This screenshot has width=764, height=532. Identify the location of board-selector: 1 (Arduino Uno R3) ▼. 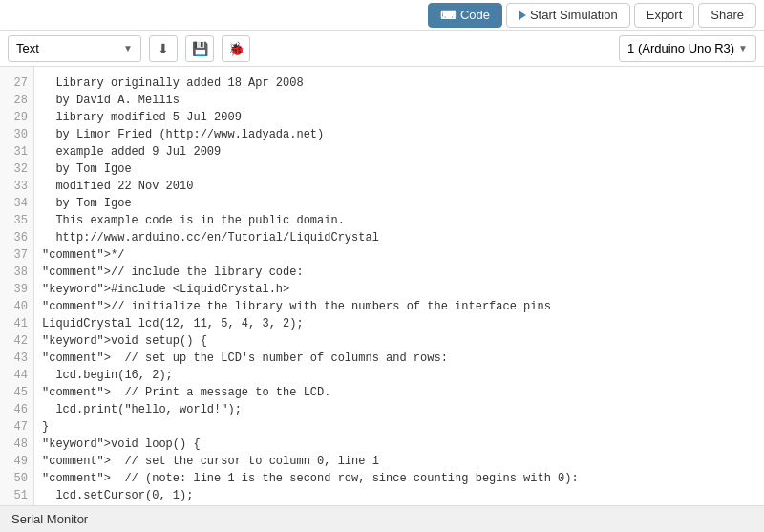
(688, 49).